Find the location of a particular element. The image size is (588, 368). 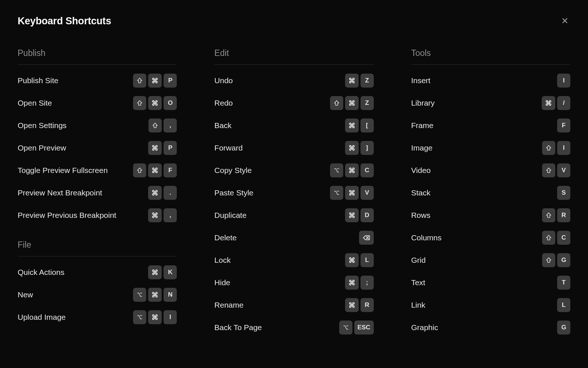

shortcut-row: LinkL is located at coordinates (491, 305).